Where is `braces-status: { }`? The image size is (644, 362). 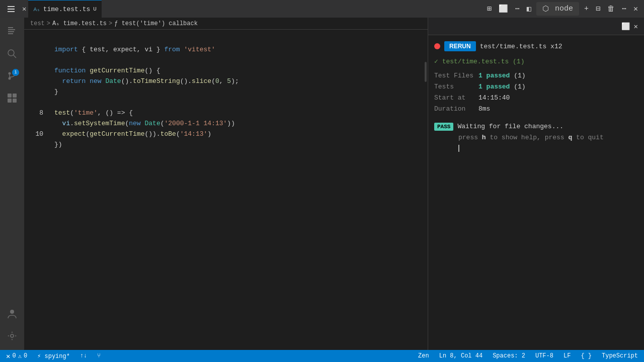 braces-status: { } is located at coordinates (586, 356).